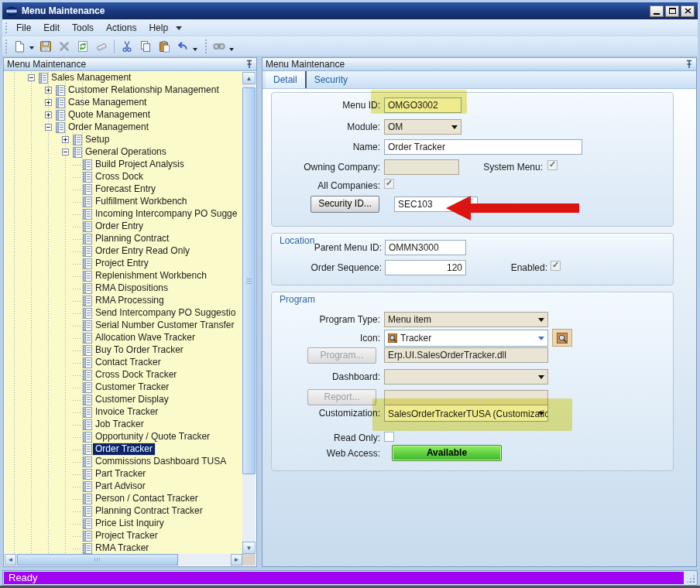 The image size is (700, 588). Describe the element at coordinates (124, 338) in the screenshot. I see `tree-item: Allocation Wave Tracker` at that location.